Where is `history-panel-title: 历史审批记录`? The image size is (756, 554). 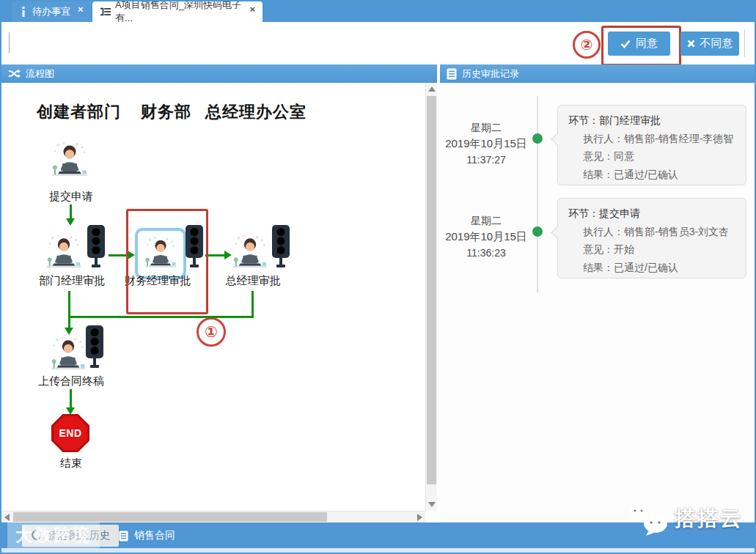
history-panel-title: 历史审批记录 is located at coordinates (491, 74).